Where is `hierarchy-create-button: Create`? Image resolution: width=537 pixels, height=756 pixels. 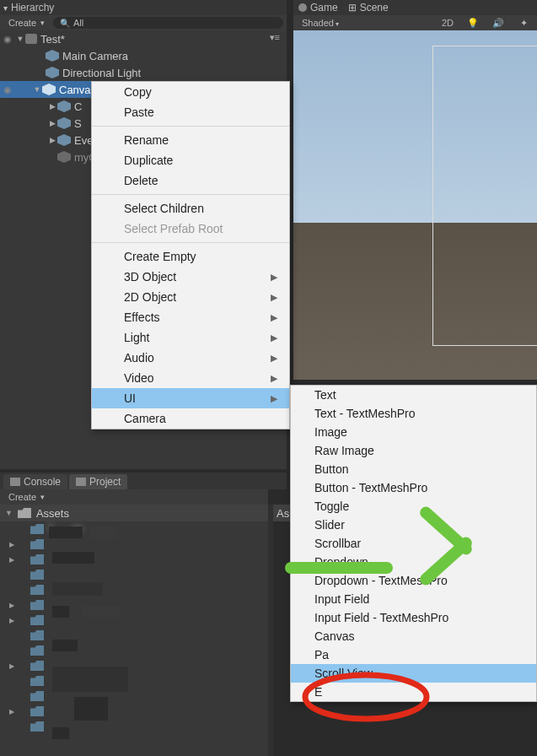 hierarchy-create-button: Create is located at coordinates (27, 23).